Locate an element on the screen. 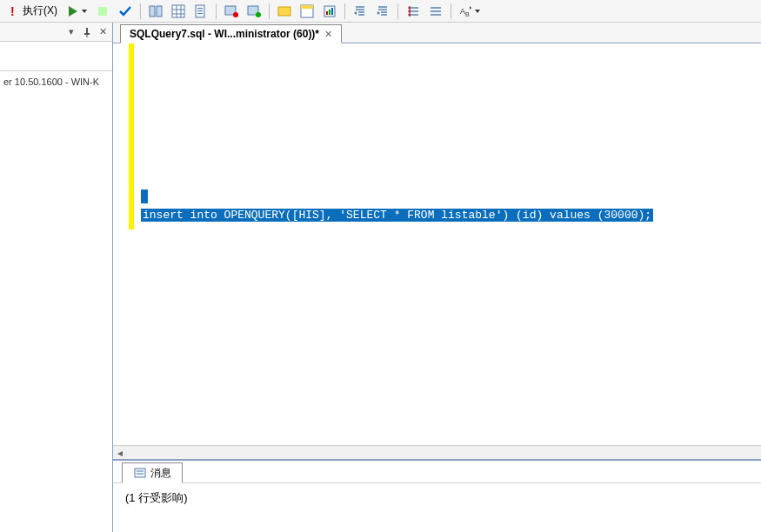 This screenshot has width=761, height=532. results-file-button is located at coordinates (201, 11).